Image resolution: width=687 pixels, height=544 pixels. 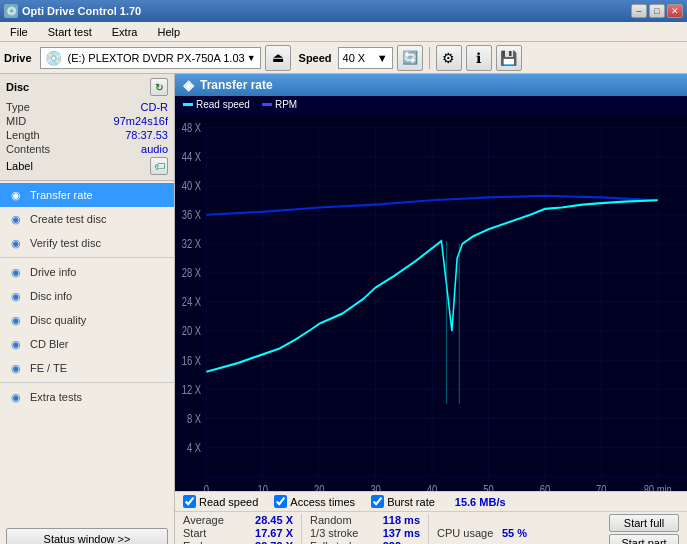 What do you see at coordinates (53, 272) in the screenshot?
I see `nav-drive-info-label: Drive info` at bounding box center [53, 272].